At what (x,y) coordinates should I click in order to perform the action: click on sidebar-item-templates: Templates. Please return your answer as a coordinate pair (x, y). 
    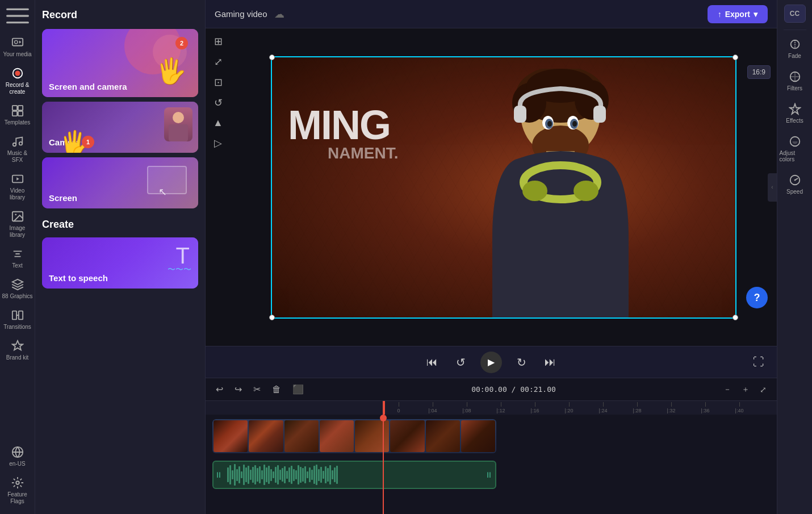
    Looking at the image, I should click on (18, 115).